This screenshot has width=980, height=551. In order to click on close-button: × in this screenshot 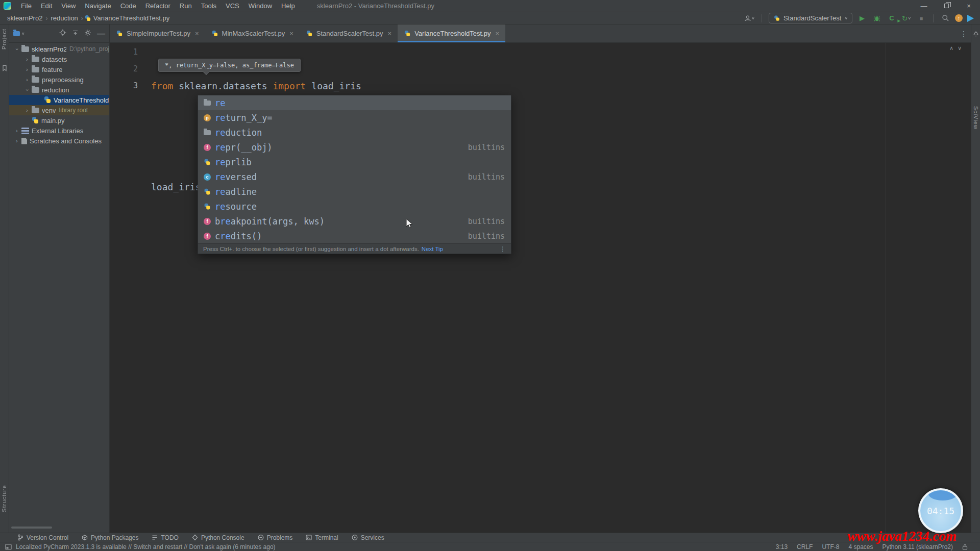, I will do `click(969, 6)`.